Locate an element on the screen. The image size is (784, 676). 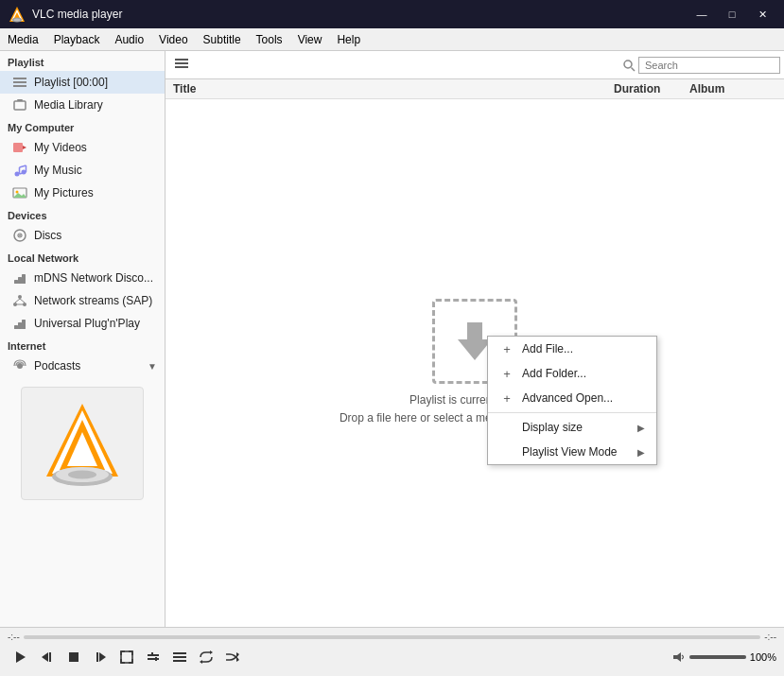
playlist-view-mode-icon is located at coordinates (507, 452).